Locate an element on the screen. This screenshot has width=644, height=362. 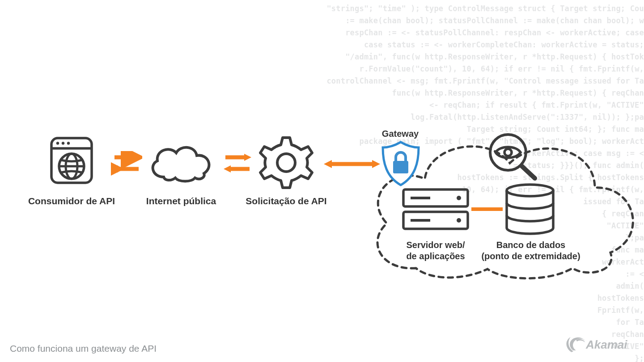
arrow-internet-request is located at coordinates (237, 164).